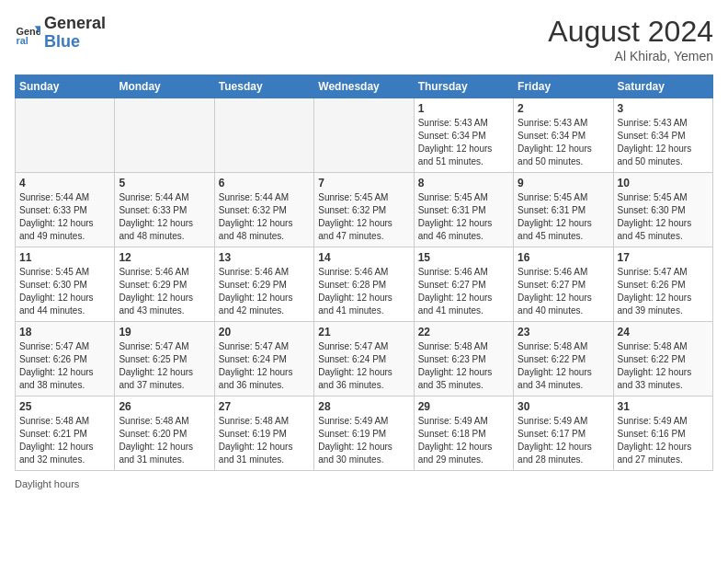  I want to click on day-number: 8, so click(463, 183).